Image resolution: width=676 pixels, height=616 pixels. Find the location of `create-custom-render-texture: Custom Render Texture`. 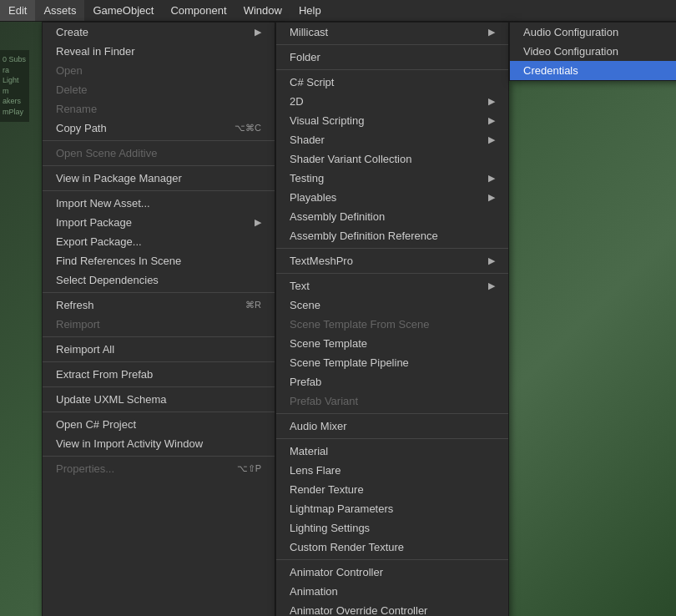

create-custom-render-texture: Custom Render Texture is located at coordinates (392, 548).